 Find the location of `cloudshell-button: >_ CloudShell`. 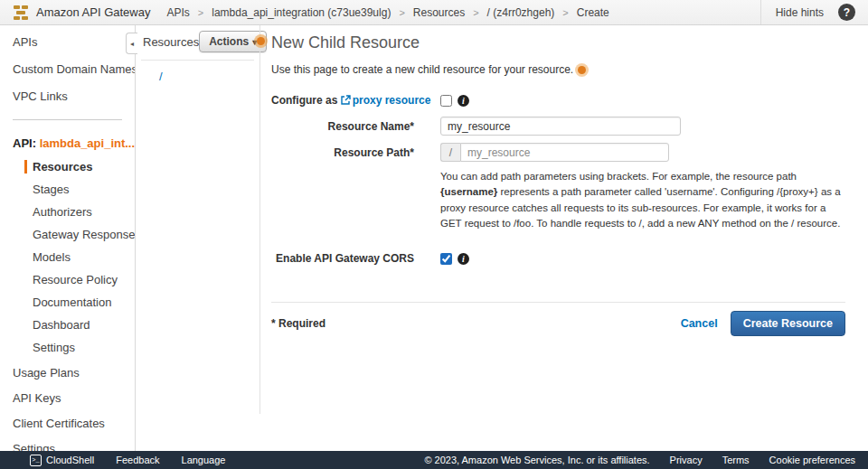

cloudshell-button: >_ CloudShell is located at coordinates (61, 461).